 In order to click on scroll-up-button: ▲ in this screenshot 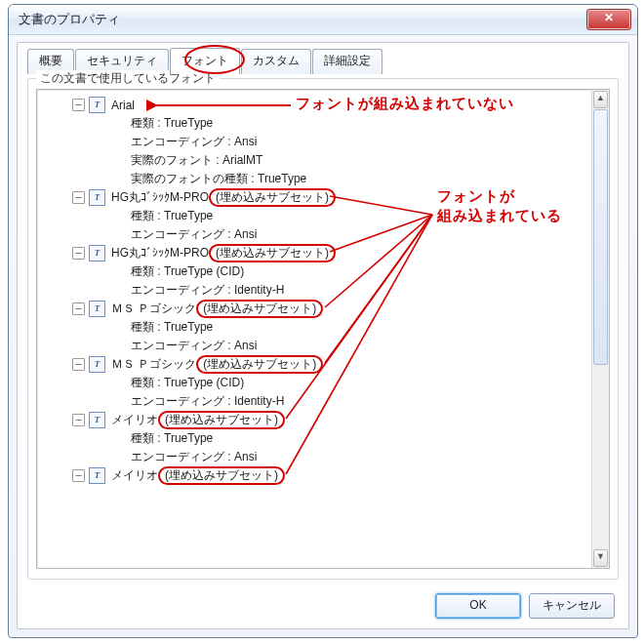, I will do `click(601, 100)`.